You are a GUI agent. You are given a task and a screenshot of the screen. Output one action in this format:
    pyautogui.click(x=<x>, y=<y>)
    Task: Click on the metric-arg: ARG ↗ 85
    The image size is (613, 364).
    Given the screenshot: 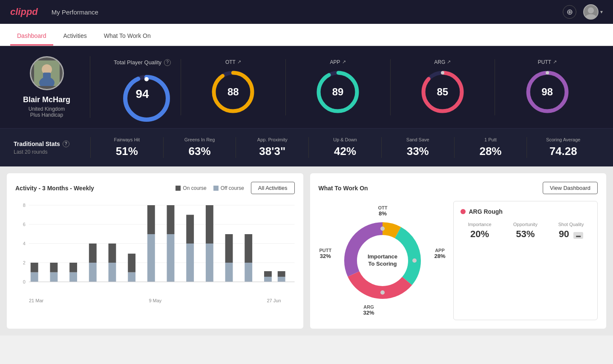 What is the action you would take?
    pyautogui.click(x=443, y=87)
    